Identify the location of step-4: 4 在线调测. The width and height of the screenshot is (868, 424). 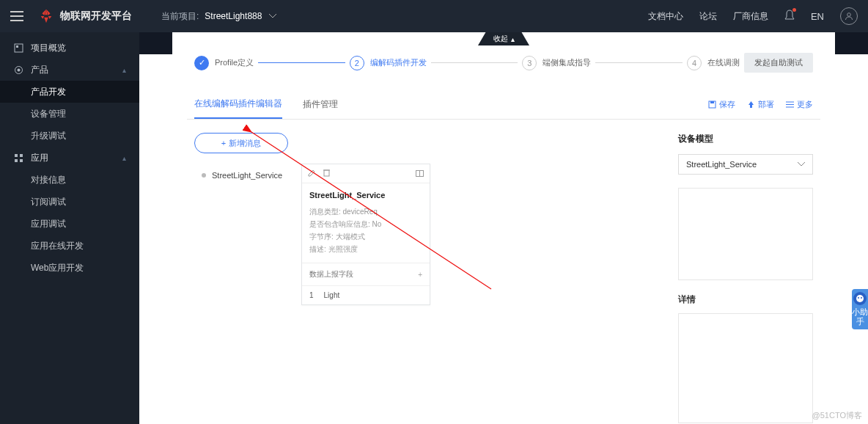
(713, 63).